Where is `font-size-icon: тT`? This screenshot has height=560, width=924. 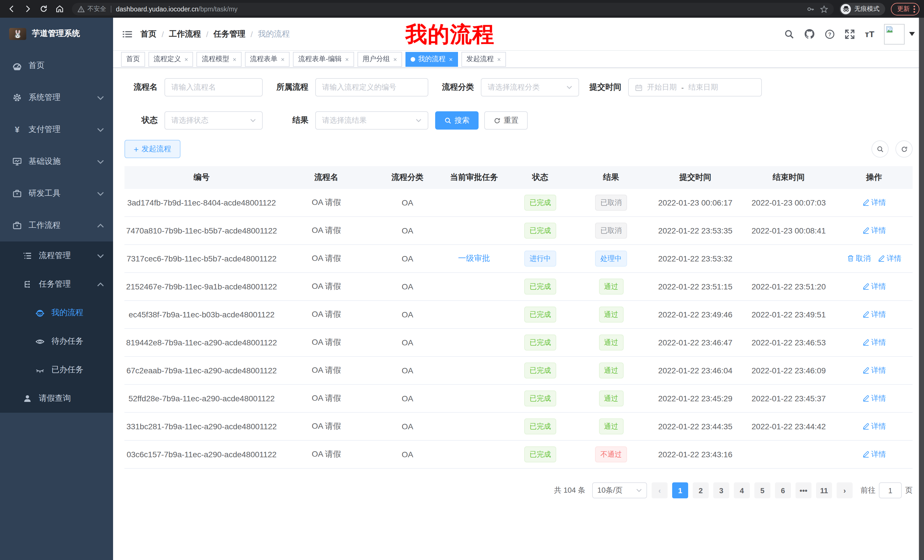
font-size-icon: тT is located at coordinates (870, 34).